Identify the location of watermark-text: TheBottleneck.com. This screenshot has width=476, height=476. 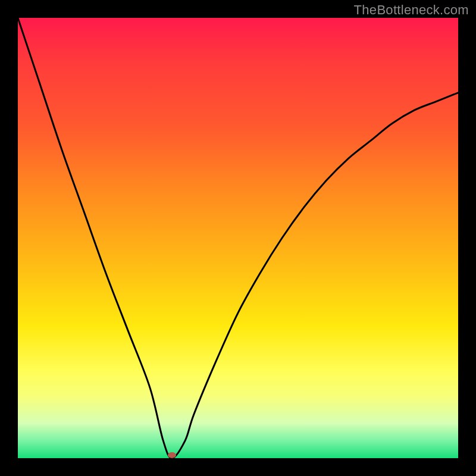
(412, 10).